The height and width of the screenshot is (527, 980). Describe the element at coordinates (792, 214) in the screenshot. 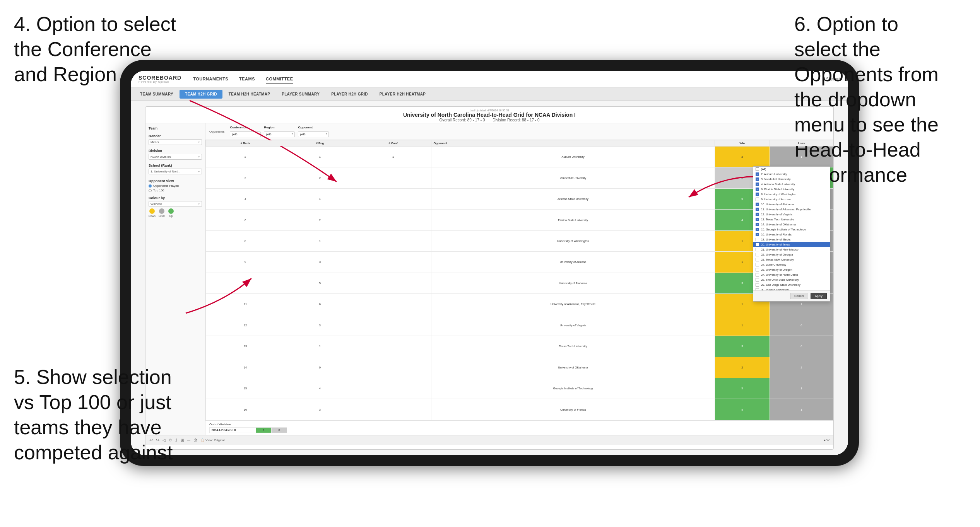

I see `dropdown-item: ✓12. University of Virginia` at that location.